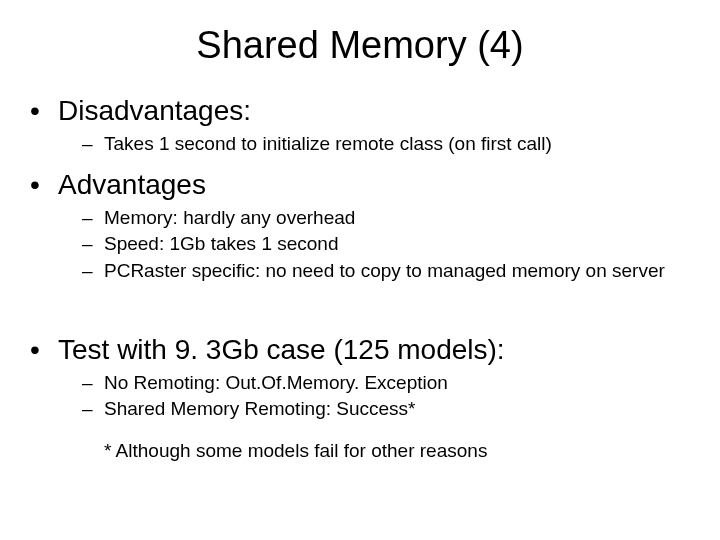  I want to click on list-item: – PCRaster specific: no need to copy to …, so click(386, 272).